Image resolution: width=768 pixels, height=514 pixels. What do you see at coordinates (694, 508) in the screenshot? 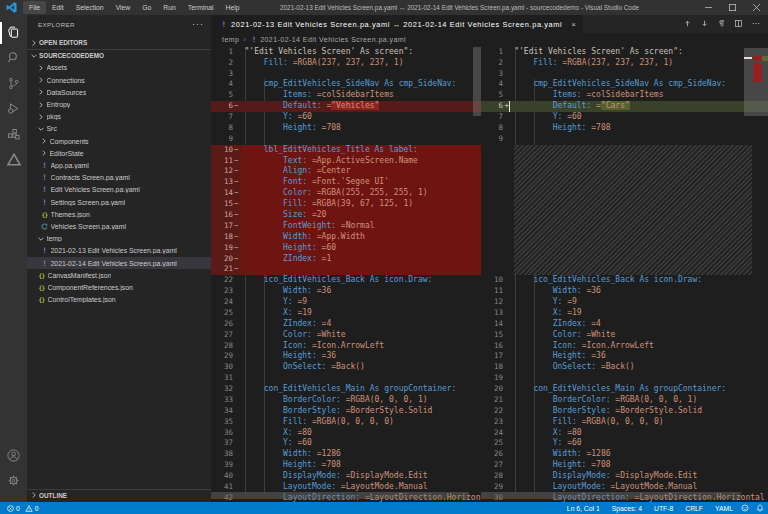
I see `eol-sequence: CRLF` at bounding box center [694, 508].